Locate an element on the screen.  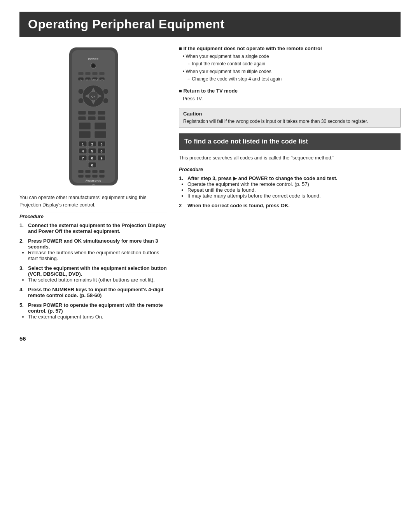
step-num-1: 1. is located at coordinates (23, 226).